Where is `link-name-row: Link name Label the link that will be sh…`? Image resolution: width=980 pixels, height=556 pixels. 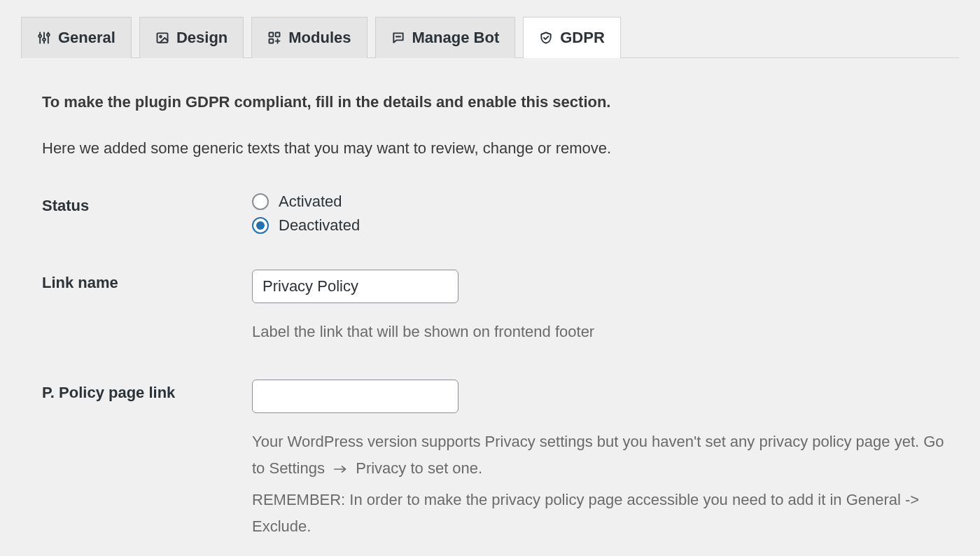 link-name-row: Link name Label the link that will be sh… is located at coordinates (500, 307).